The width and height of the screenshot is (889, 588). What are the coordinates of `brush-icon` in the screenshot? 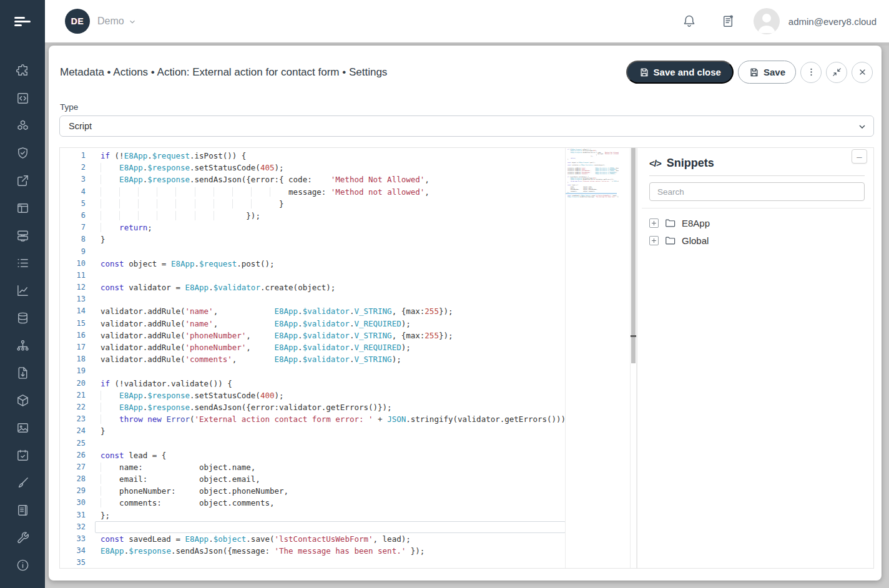 It's located at (22, 483).